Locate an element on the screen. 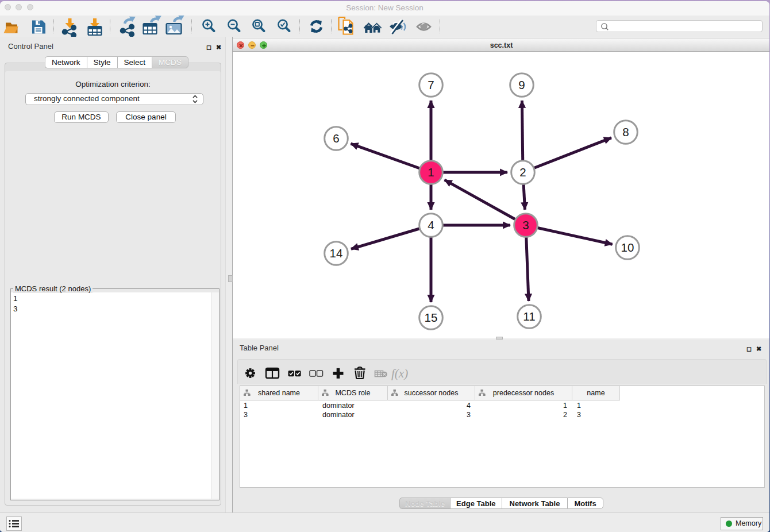 The image size is (770, 532). svg-text: 8 is located at coordinates (625, 132).